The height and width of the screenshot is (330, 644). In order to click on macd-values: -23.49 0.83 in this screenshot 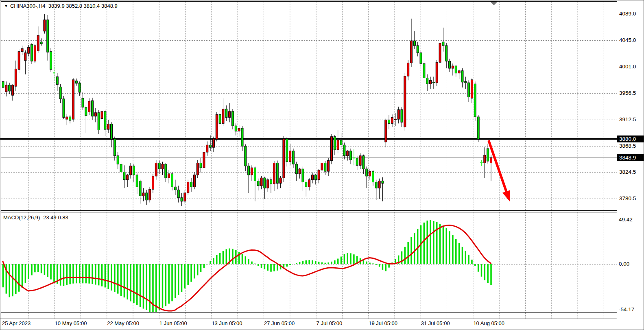, I will do `click(55, 217)`.